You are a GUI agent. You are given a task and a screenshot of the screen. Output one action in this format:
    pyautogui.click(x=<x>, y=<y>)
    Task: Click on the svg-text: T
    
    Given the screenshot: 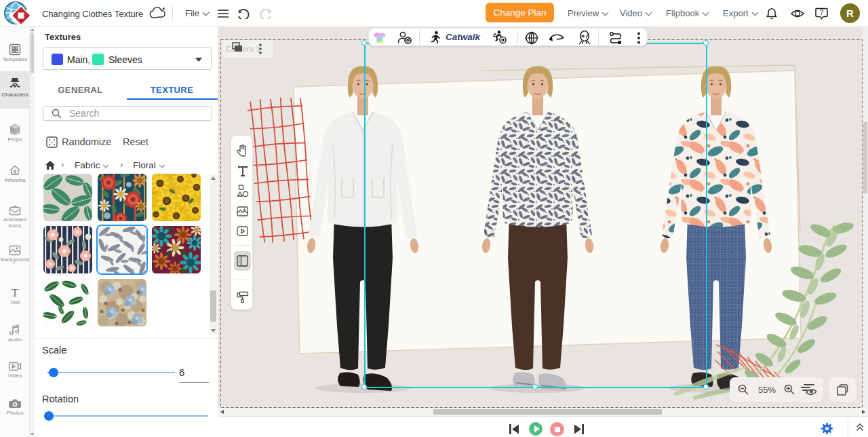 What is the action you would take?
    pyautogui.click(x=15, y=292)
    